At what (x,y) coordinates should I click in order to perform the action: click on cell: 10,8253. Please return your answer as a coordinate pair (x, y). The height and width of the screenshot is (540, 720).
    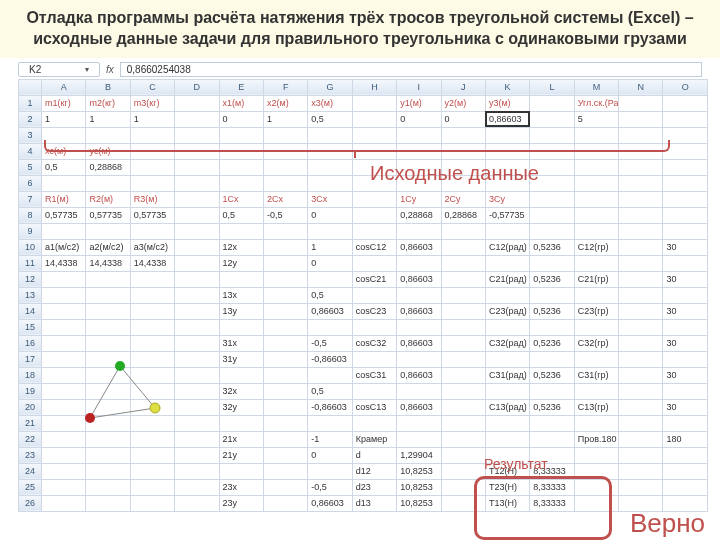
    Looking at the image, I should click on (419, 503).